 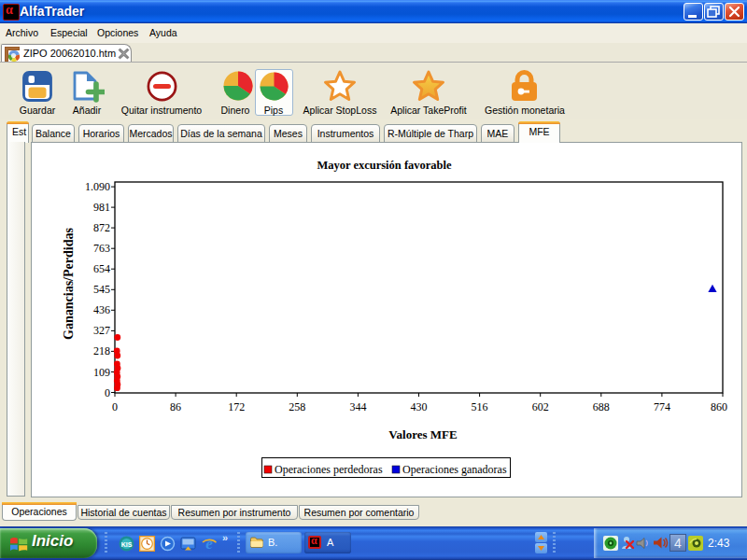 I want to click on svg-text: e, so click(x=209, y=543).